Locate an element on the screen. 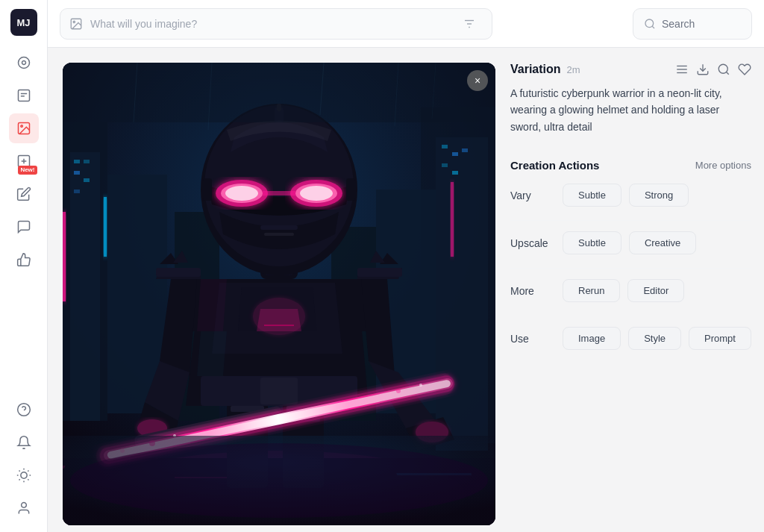 Image resolution: width=764 pixels, height=532 pixels. vary-strong-button: Strong is located at coordinates (659, 195).